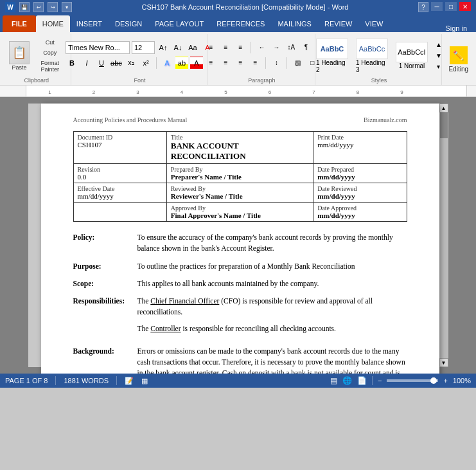 The image size is (476, 470). What do you see at coordinates (105, 284) in the screenshot?
I see `scope-label: Scope:` at bounding box center [105, 284].